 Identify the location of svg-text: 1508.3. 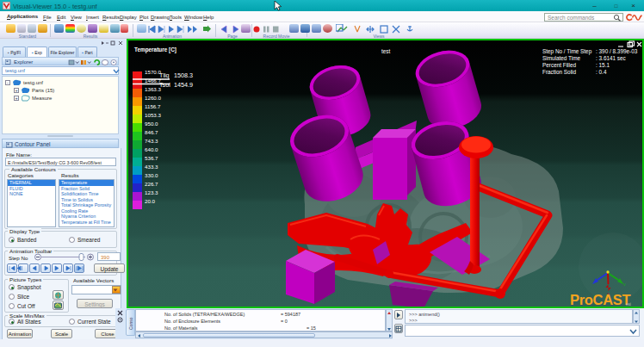
(183, 76).